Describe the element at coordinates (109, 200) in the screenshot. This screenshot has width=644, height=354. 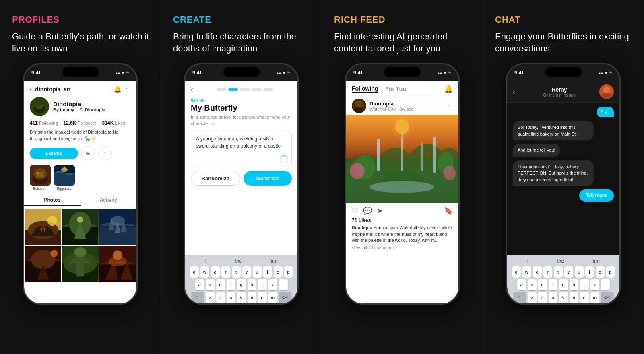
I see `tab-activity: Activity` at that location.